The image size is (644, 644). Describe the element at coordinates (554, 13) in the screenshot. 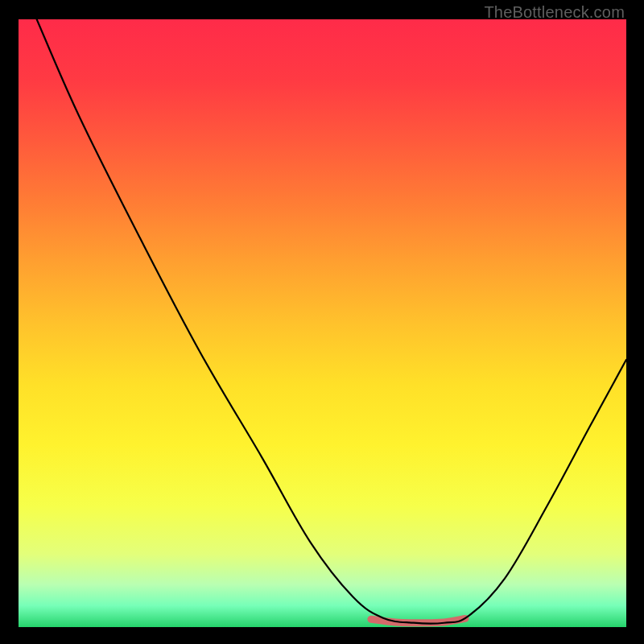

I see `watermark-text: TheBottleneck.com` at that location.